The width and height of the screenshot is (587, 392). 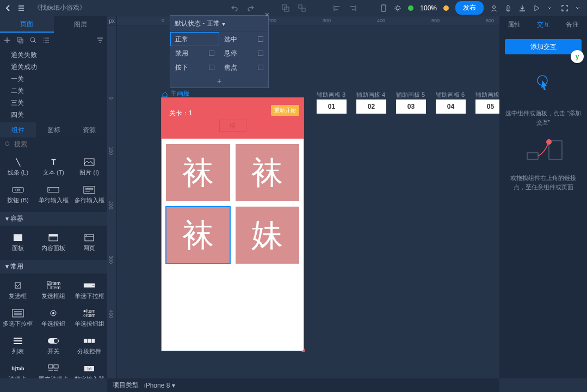 I want to click on card: 妹, so click(x=268, y=235).